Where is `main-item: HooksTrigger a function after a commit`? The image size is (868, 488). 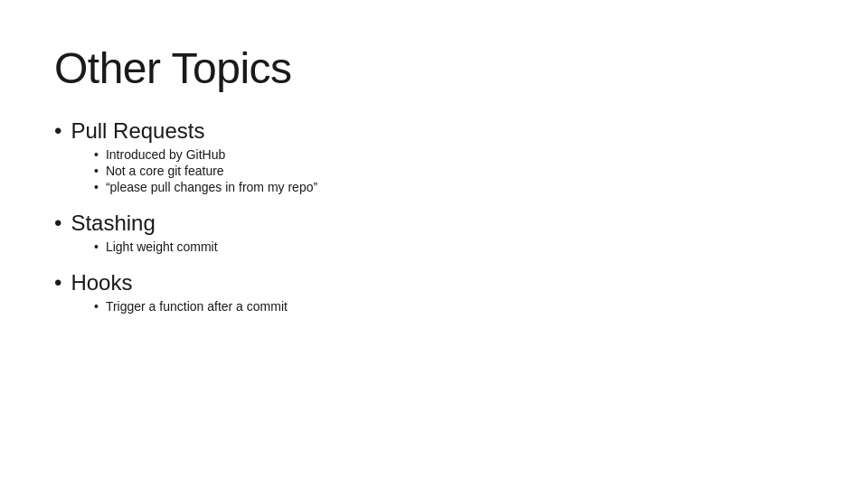
main-item: HooksTrigger a function after a commit is located at coordinates (434, 292).